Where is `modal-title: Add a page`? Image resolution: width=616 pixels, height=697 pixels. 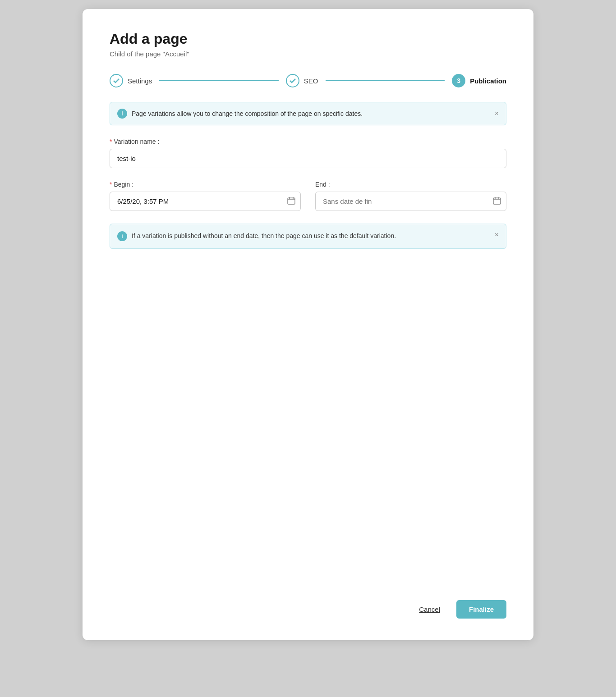
modal-title: Add a page is located at coordinates (308, 39).